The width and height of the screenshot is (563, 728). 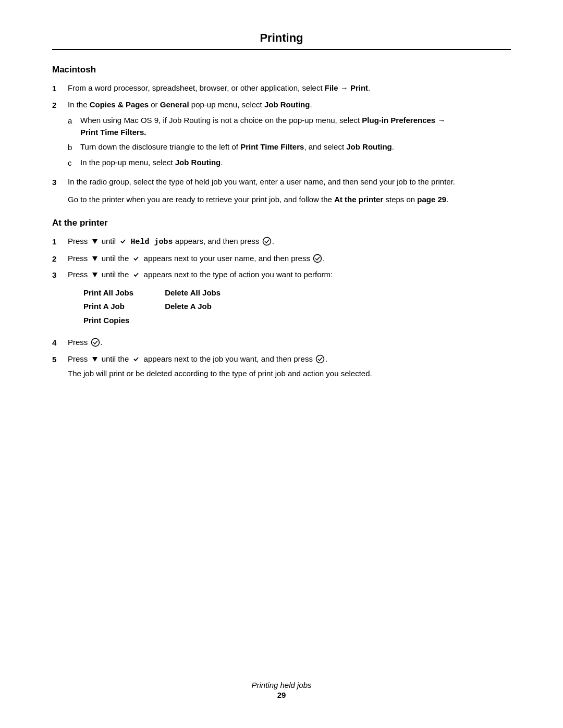 I want to click on printer-step-5-note: The job will print or be deleted accordi…, so click(x=289, y=374).